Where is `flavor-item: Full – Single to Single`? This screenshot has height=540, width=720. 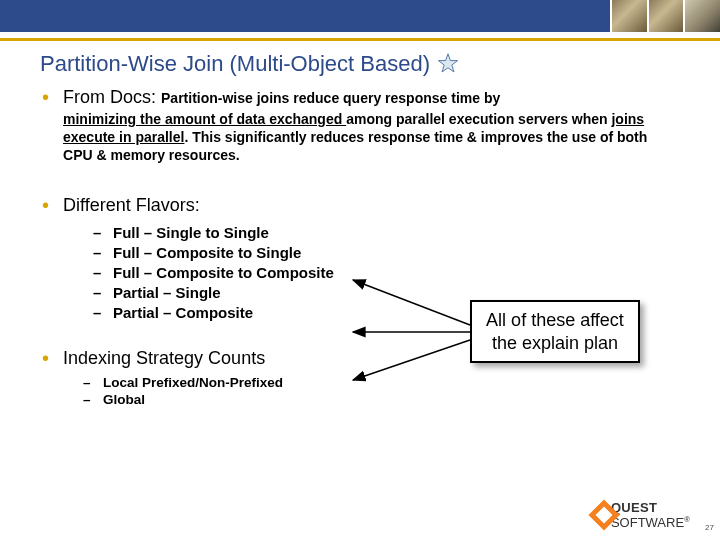
flavor-item: Full – Single to Single is located at coordinates (191, 232).